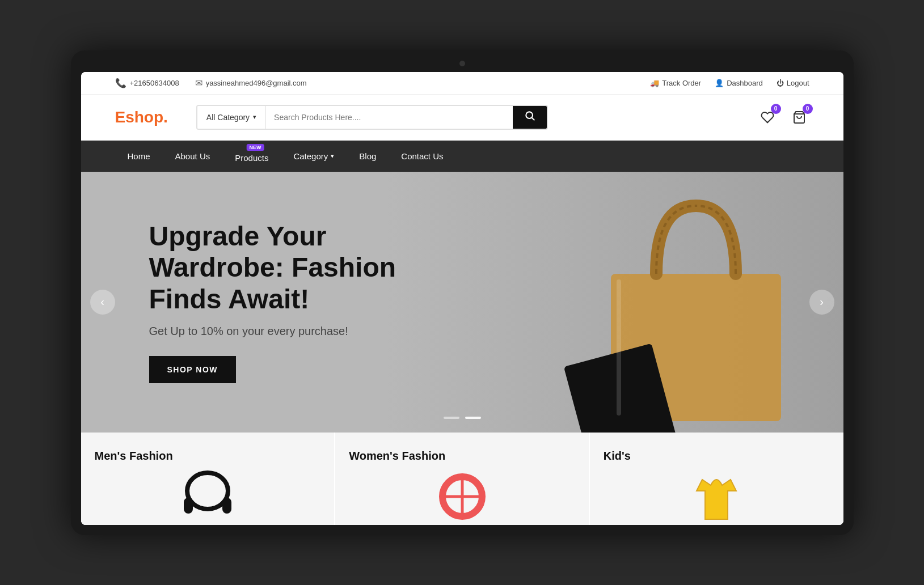 The image size is (924, 585). Describe the element at coordinates (139, 156) in the screenshot. I see `nav-item-home: Home` at that location.